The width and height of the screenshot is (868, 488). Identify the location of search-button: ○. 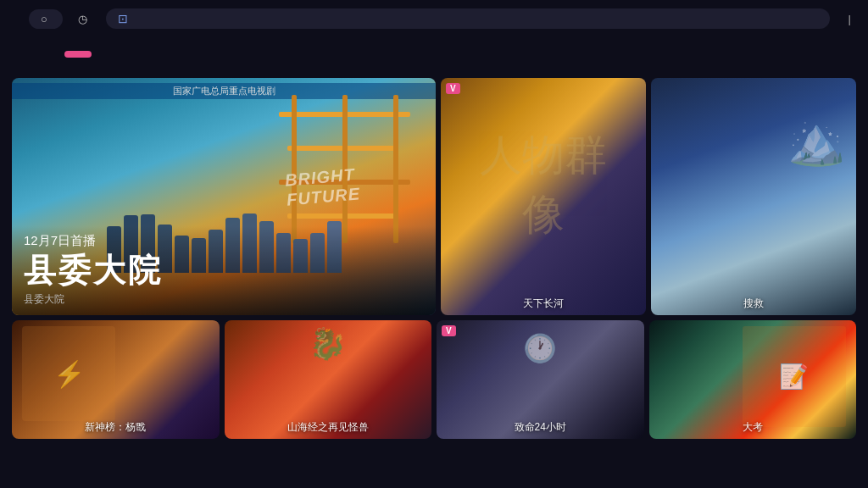
(46, 19).